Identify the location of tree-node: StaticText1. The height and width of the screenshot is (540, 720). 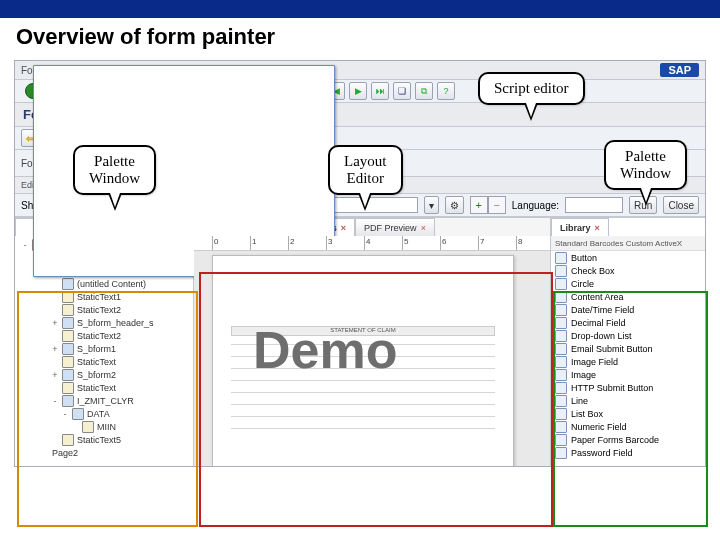
(104, 296).